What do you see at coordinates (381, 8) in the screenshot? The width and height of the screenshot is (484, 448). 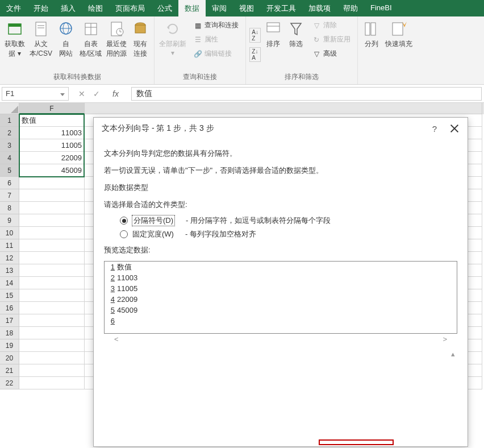 I see `ribbon-tab-FineBI: FineBI` at bounding box center [381, 8].